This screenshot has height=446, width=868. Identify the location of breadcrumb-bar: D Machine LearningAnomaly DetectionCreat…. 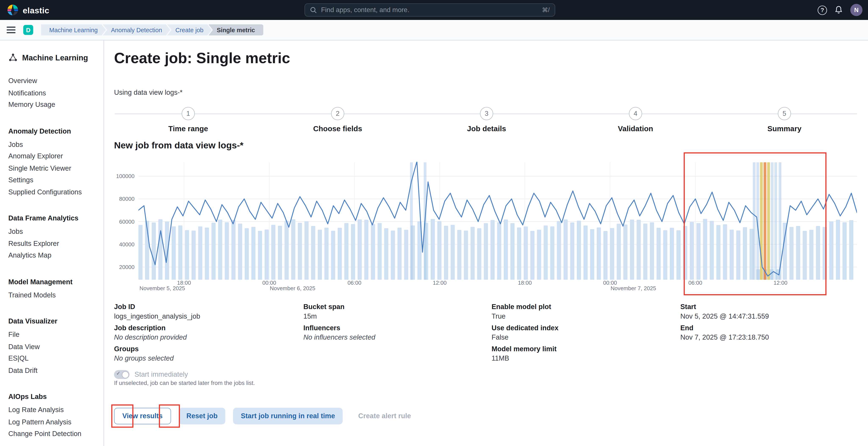
(434, 30).